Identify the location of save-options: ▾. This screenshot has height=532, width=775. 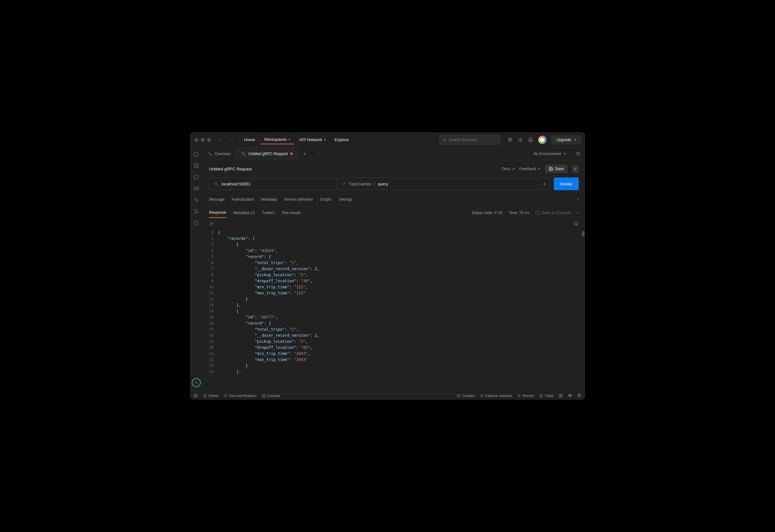
(575, 169).